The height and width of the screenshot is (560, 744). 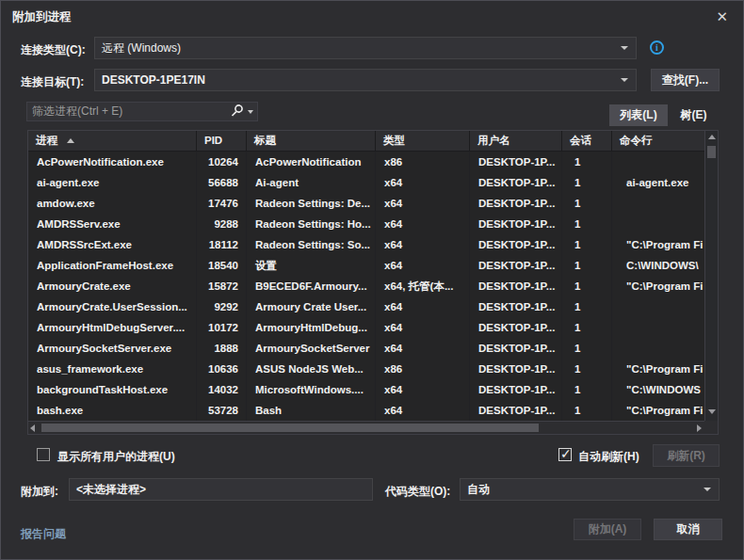 I want to click on connection-target-combo: DESKTOP-1PE17IN, so click(x=365, y=80).